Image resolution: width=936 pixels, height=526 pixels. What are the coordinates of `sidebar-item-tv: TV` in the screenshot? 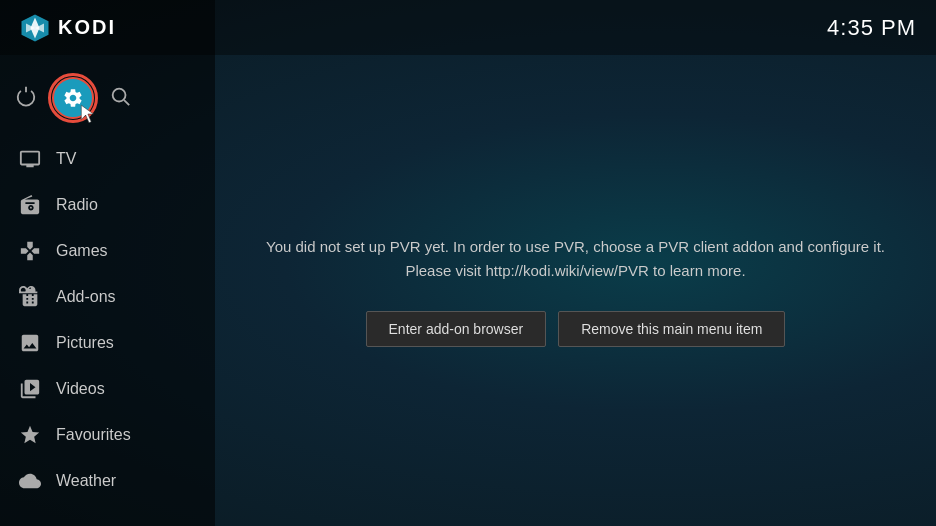 It's located at (108, 159).